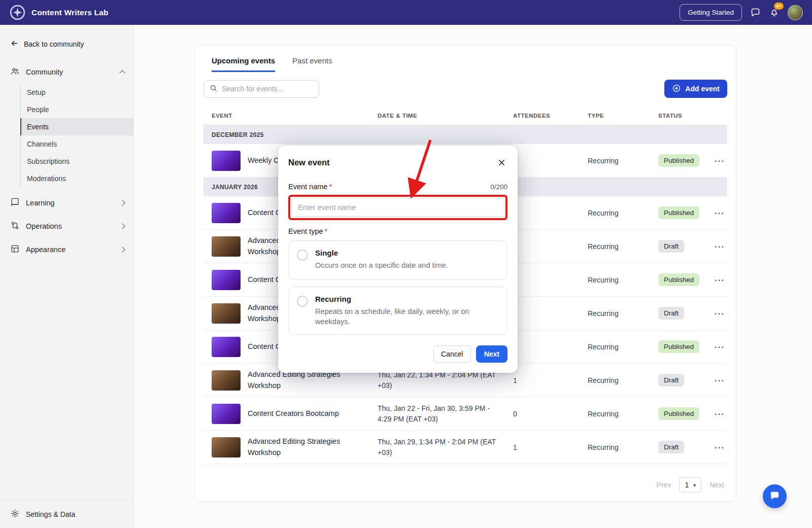 The height and width of the screenshot is (528, 812). What do you see at coordinates (302, 301) in the screenshot?
I see `radio-recurring` at bounding box center [302, 301].